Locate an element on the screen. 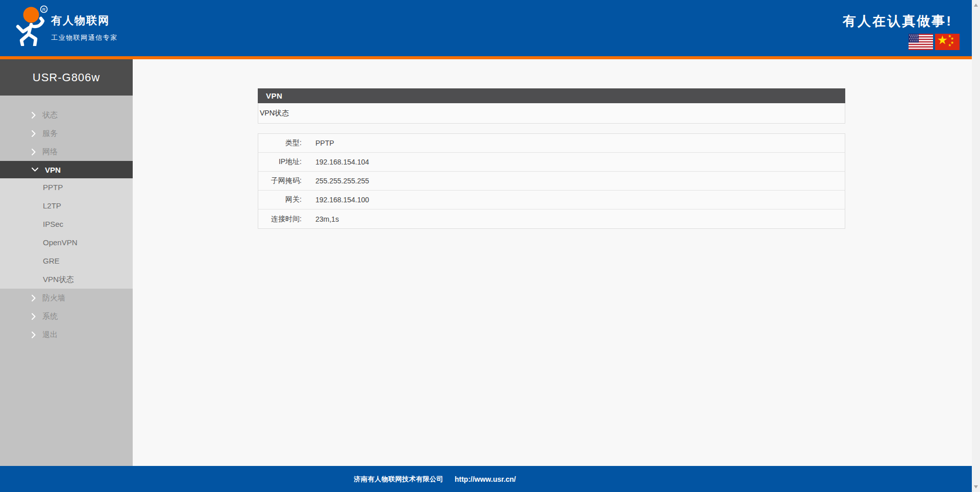 The height and width of the screenshot is (492, 980). table-row: IP地址: 192.168.154.104 is located at coordinates (551, 162).